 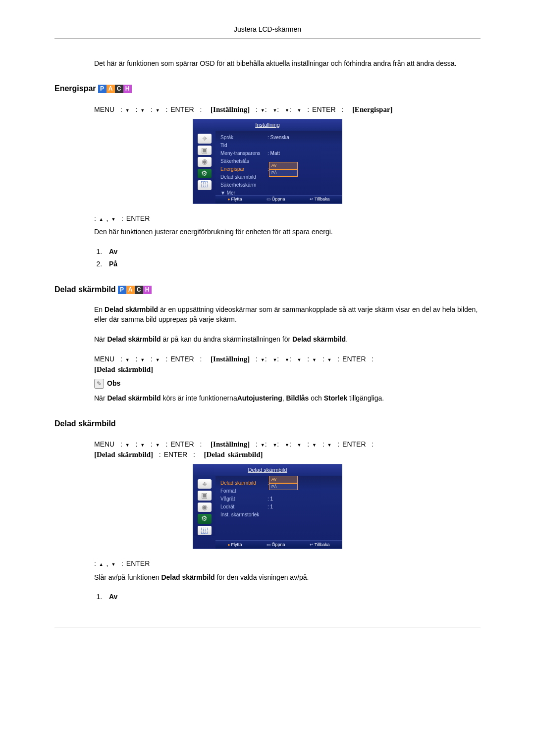 I want to click on osd-item: Tid, so click(x=244, y=146).